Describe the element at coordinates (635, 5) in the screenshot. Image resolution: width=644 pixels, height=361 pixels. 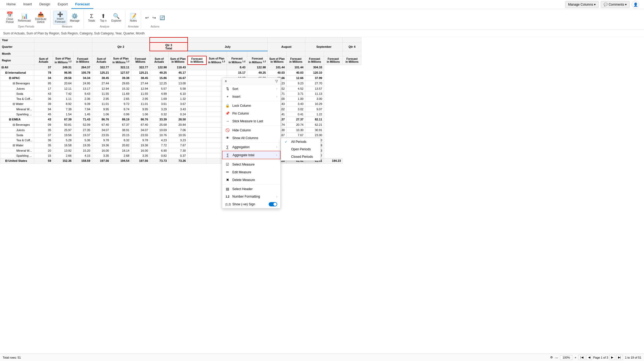
I see `user-avatar: 👤` at that location.